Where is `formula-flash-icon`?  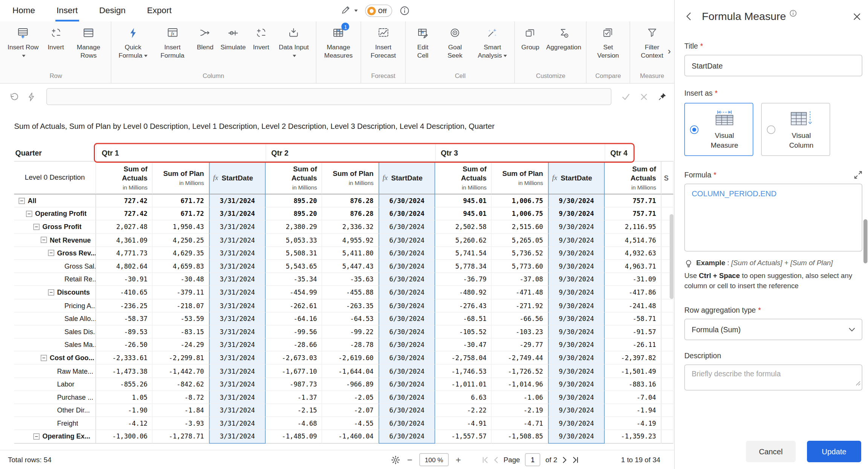
formula-flash-icon is located at coordinates (32, 97).